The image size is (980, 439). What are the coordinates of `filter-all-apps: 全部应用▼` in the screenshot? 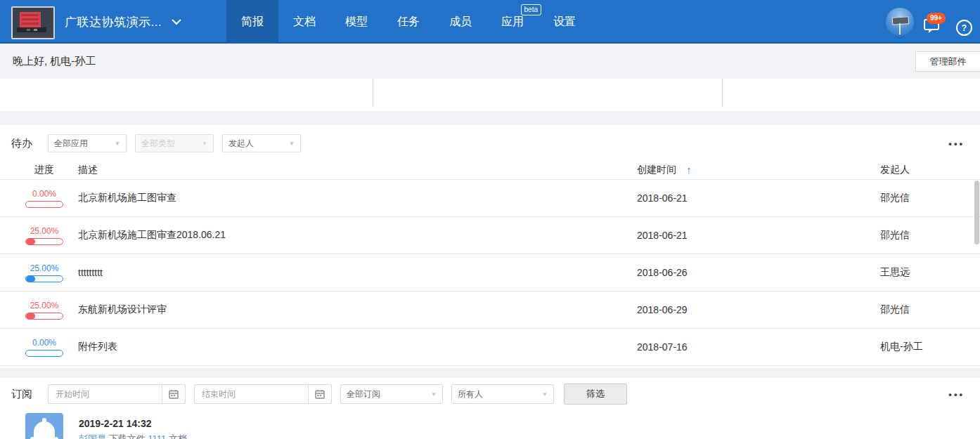 It's located at (87, 143).